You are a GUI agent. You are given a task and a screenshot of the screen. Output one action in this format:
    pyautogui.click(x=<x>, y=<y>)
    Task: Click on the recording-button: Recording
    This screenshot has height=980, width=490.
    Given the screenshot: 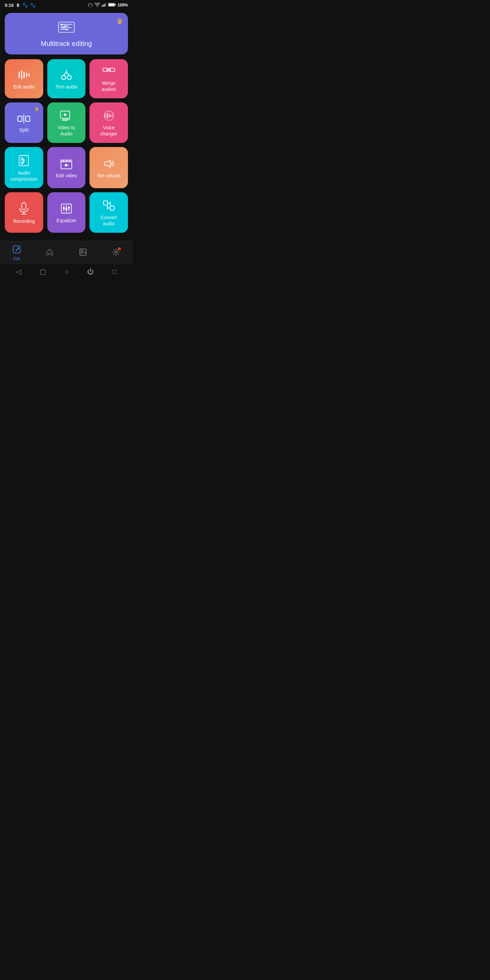 What is the action you would take?
    pyautogui.click(x=24, y=212)
    